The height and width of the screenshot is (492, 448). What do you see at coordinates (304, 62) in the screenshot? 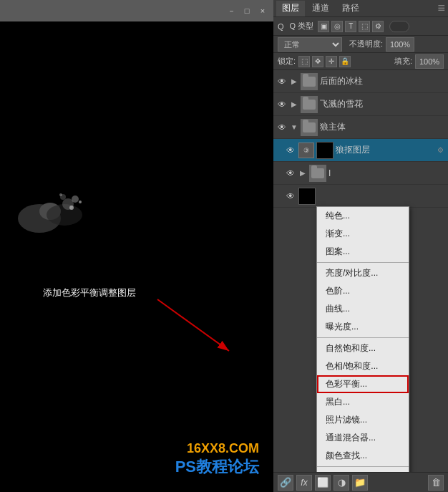
I see `lock-transparent-icon: ⬚` at bounding box center [304, 62].